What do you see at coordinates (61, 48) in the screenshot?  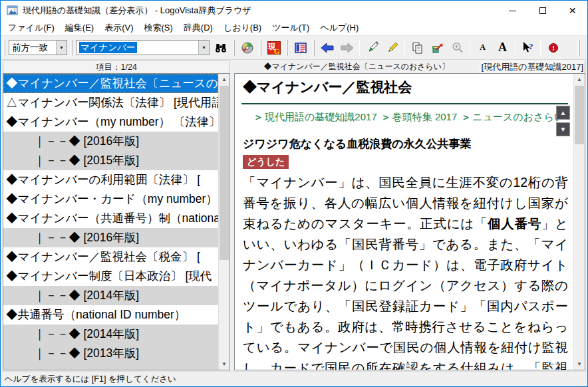 I see `match-mode-dropdown-button: ▼` at bounding box center [61, 48].